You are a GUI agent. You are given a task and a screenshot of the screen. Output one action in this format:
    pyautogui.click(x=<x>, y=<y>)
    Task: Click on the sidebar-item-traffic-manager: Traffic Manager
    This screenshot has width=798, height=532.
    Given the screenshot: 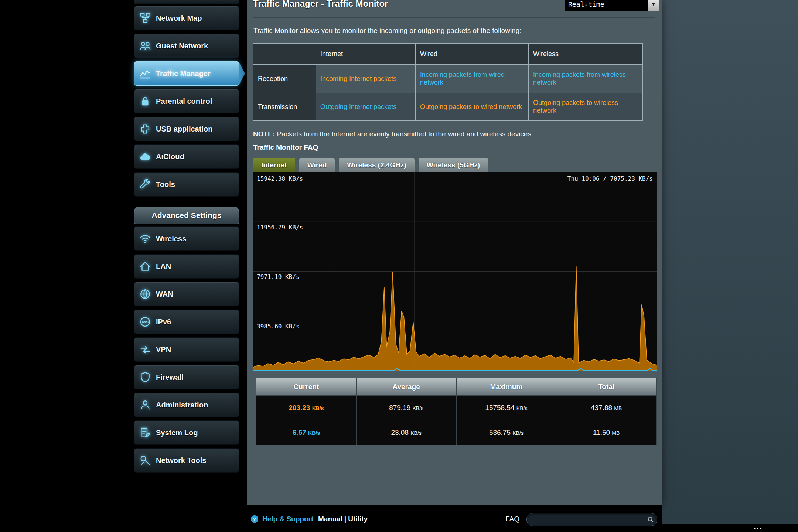 What is the action you would take?
    pyautogui.click(x=187, y=74)
    